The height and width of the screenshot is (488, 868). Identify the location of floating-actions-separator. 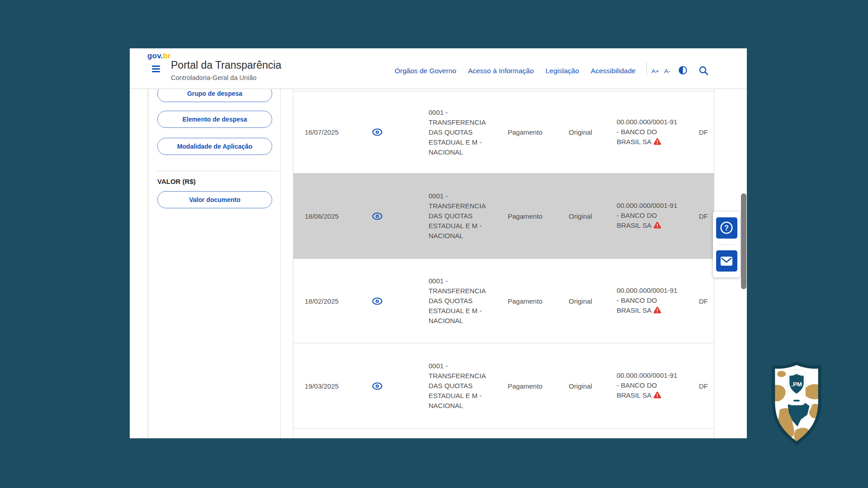
(726, 245).